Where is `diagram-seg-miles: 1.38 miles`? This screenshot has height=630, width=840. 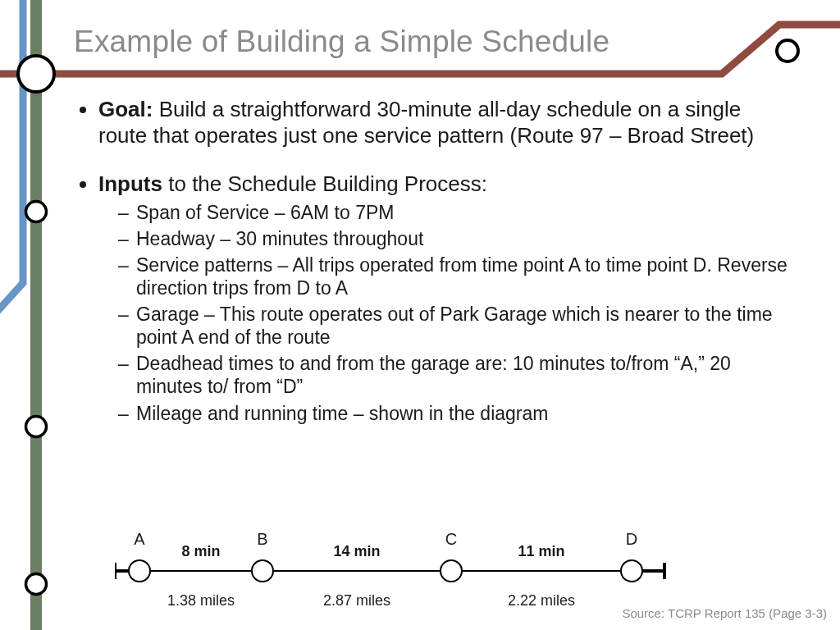
diagram-seg-miles: 1.38 miles is located at coordinates (201, 600).